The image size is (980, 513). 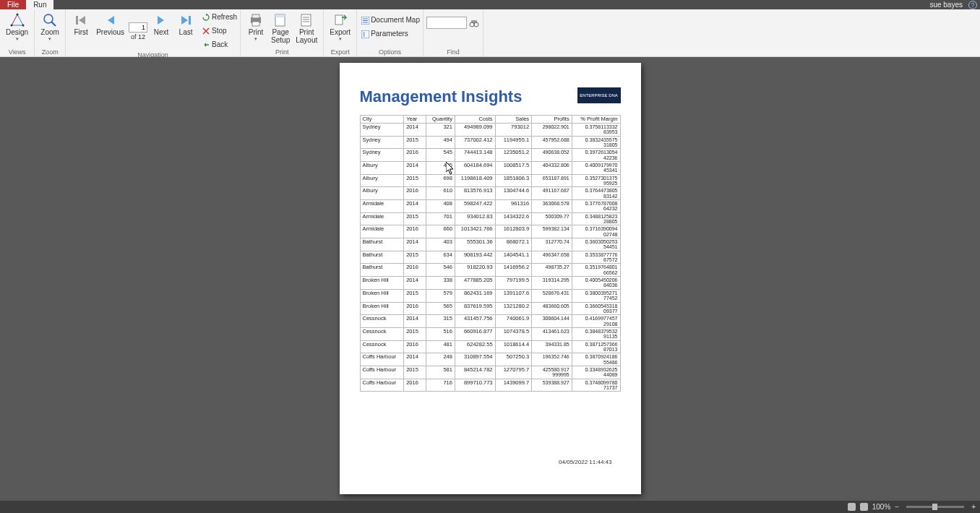 I want to click on cell: 1235051.2, so click(x=513, y=155).